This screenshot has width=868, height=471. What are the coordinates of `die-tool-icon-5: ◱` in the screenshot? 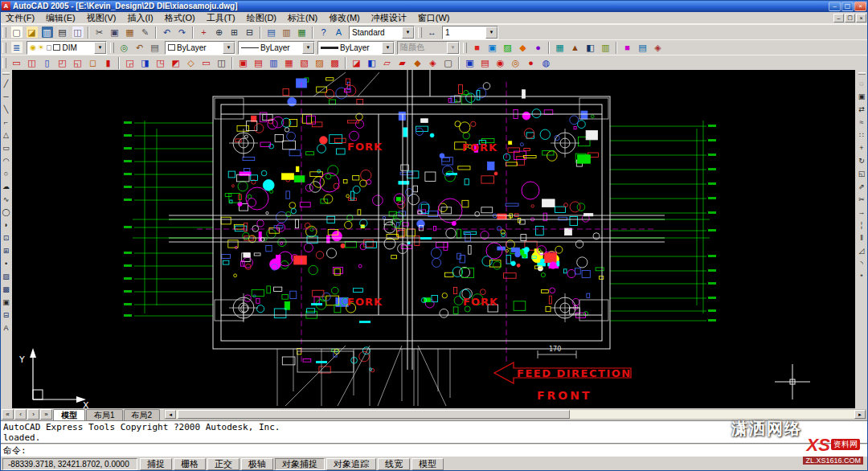 It's located at (77, 63).